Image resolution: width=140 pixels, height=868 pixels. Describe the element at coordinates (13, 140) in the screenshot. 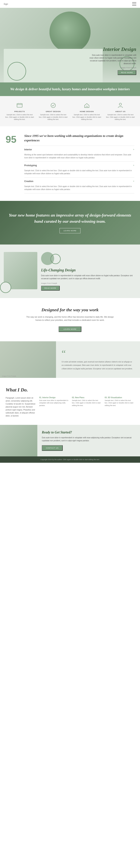

I see `since-number: 95` at that location.